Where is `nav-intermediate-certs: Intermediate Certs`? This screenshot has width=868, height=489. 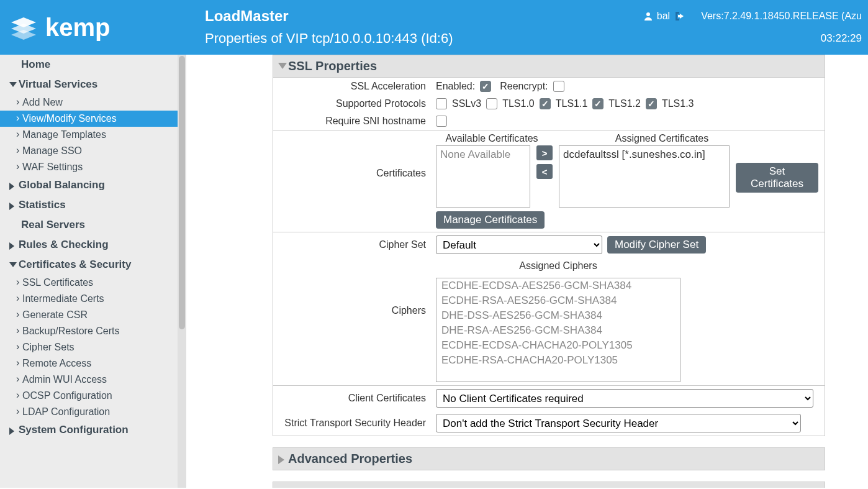
nav-intermediate-certs: Intermediate Certs is located at coordinates (93, 299).